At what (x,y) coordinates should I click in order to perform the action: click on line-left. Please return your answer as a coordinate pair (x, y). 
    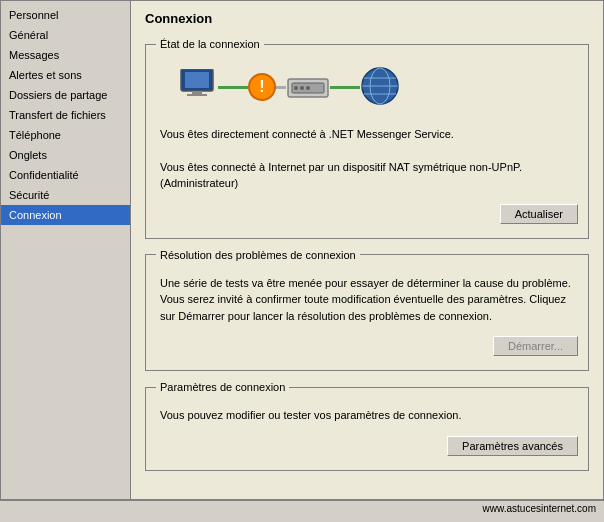
    Looking at the image, I should click on (233, 88).